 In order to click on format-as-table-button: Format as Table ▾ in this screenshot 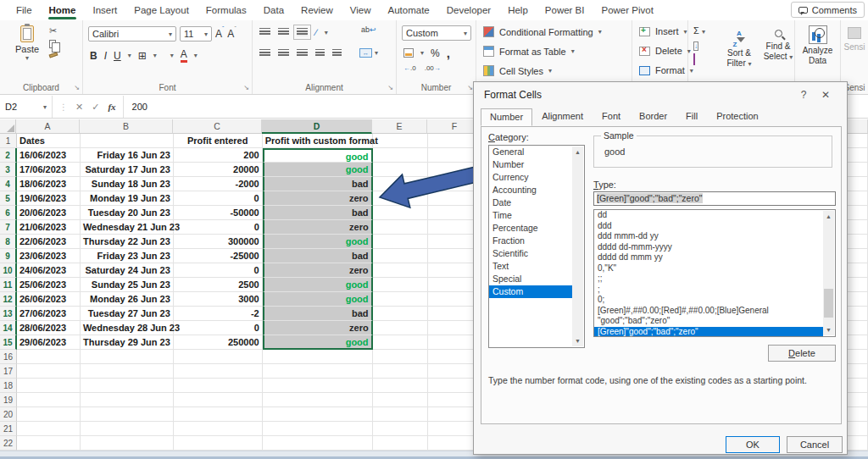, I will do `click(529, 51)`.